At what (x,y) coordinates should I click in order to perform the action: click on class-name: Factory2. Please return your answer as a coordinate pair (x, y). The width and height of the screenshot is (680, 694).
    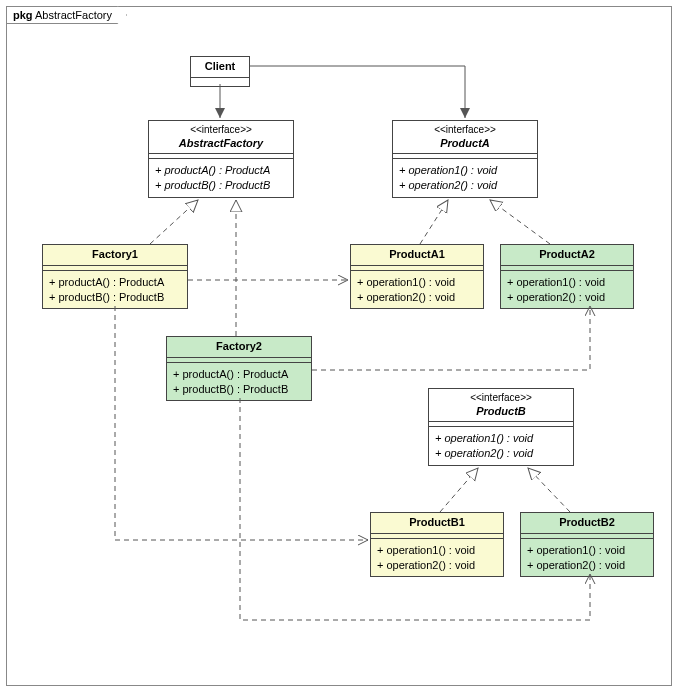
    Looking at the image, I should click on (239, 347).